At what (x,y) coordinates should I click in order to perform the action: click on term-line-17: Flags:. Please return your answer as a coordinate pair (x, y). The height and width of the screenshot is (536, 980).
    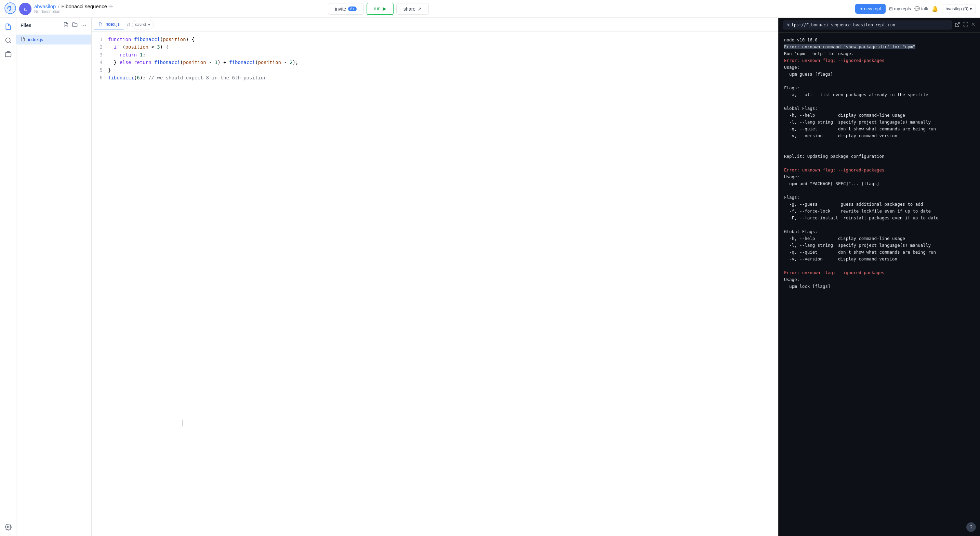
    Looking at the image, I should click on (880, 198).